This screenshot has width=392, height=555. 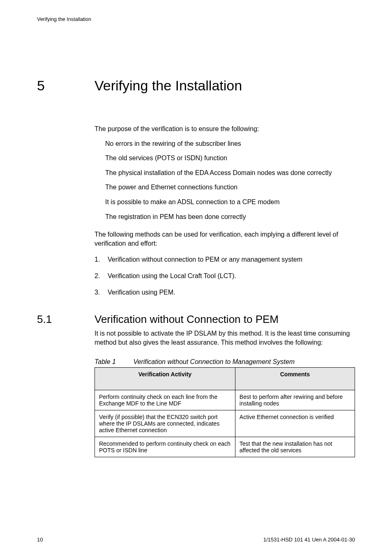 What do you see at coordinates (113, 362) in the screenshot?
I see `table-caption-label: Table 1` at bounding box center [113, 362].